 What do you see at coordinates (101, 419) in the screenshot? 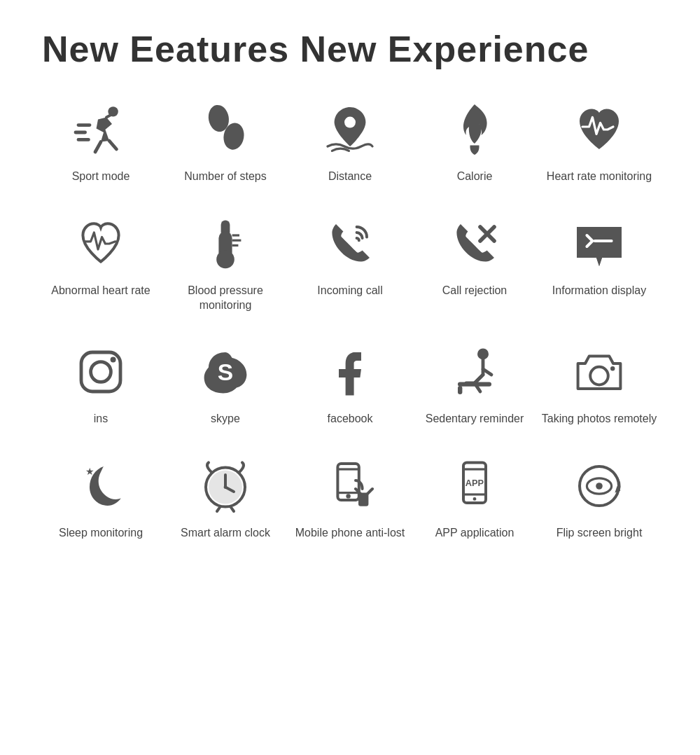
I see `ins-label: ins` at bounding box center [101, 419].